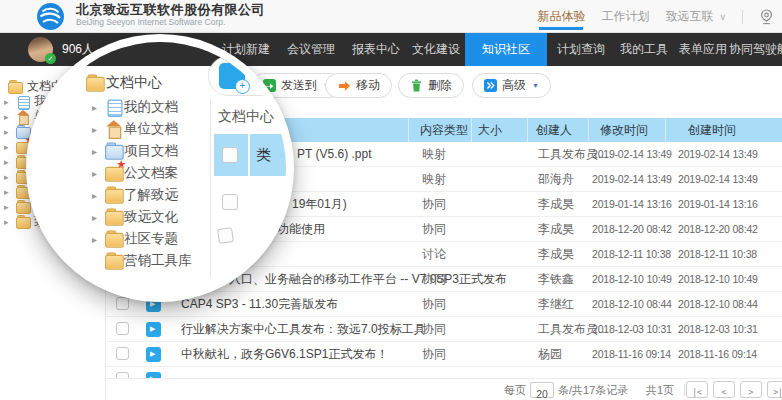 This screenshot has width=782, height=400. I want to click on tab-my-tools: 我的工具, so click(644, 50).